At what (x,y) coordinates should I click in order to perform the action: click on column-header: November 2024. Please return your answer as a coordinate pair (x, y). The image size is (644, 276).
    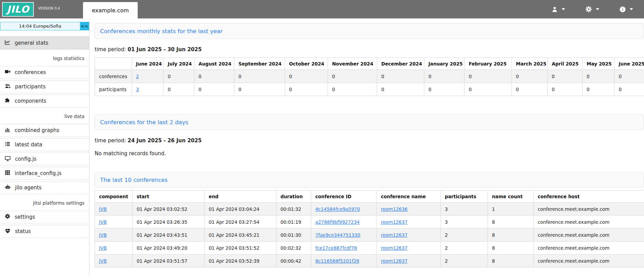
    Looking at the image, I should click on (353, 64).